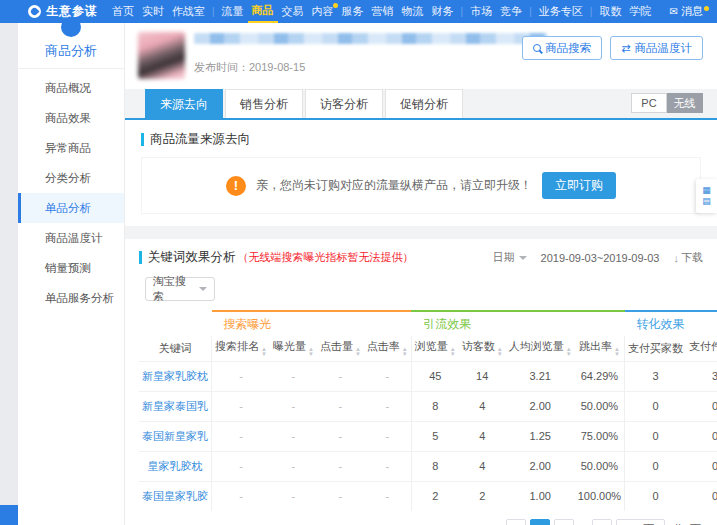 The image size is (717, 525). I want to click on column-header: 关键词, so click(176, 348).